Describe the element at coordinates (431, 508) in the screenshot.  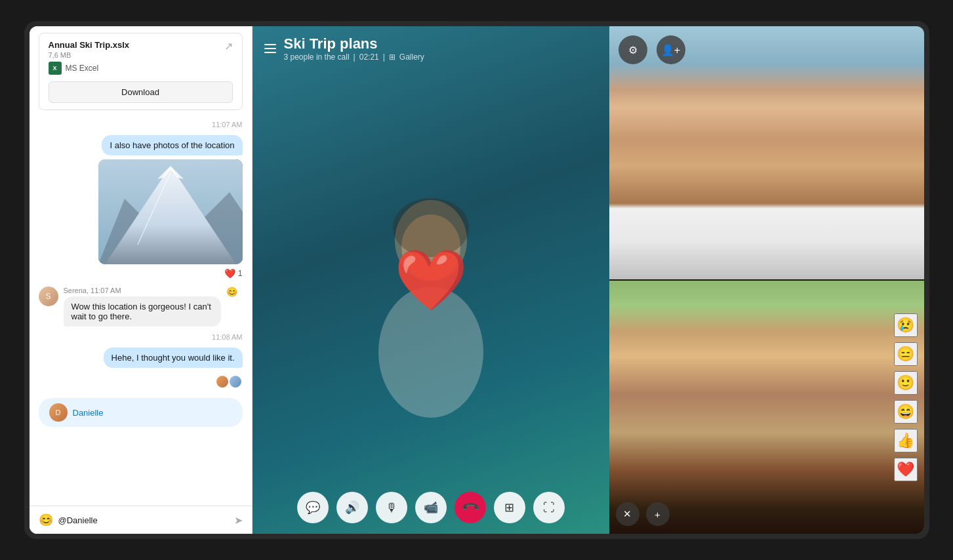
I see `call-controls: 💬 🔊 🎙 📹 📞 ⊞ ⛶` at that location.